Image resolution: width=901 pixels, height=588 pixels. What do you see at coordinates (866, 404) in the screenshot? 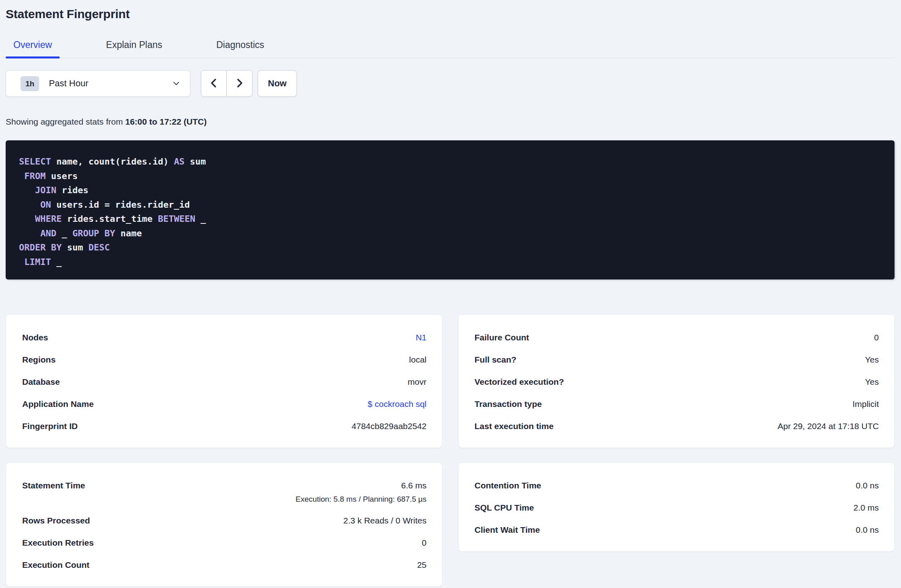
I see `stat-value: Implicit` at bounding box center [866, 404].